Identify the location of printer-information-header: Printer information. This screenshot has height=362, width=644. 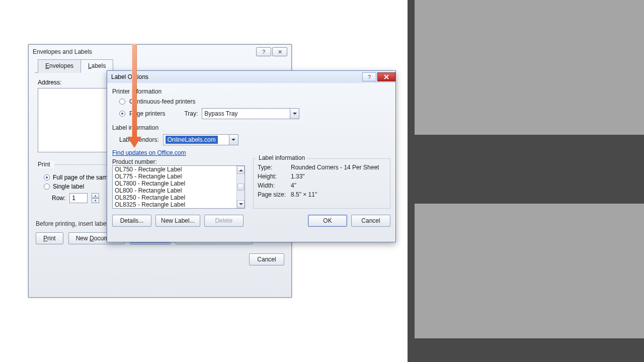
(252, 92).